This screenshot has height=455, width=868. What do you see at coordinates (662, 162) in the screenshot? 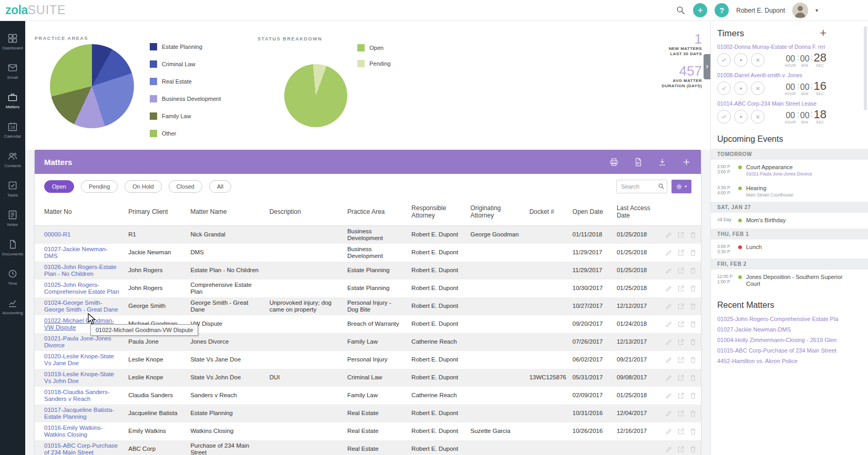
I see `download-icon` at bounding box center [662, 162].